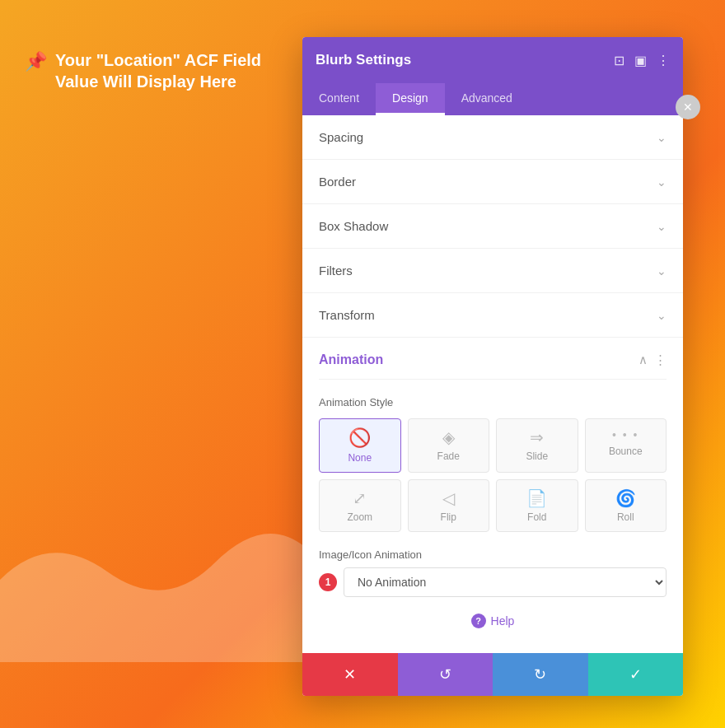  I want to click on animation-more-icon: ⋮, so click(661, 360).